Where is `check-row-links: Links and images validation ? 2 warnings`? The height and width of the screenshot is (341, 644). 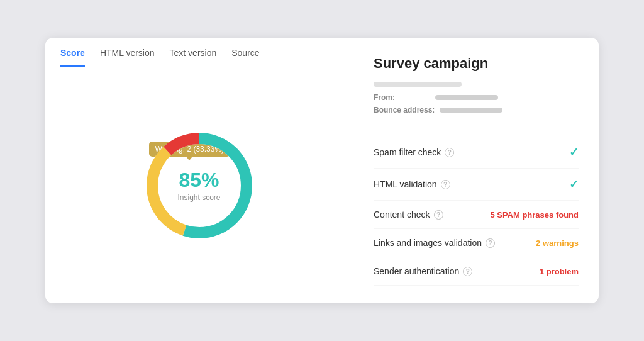
check-row-links: Links and images validation ? 2 warnings is located at coordinates (476, 243).